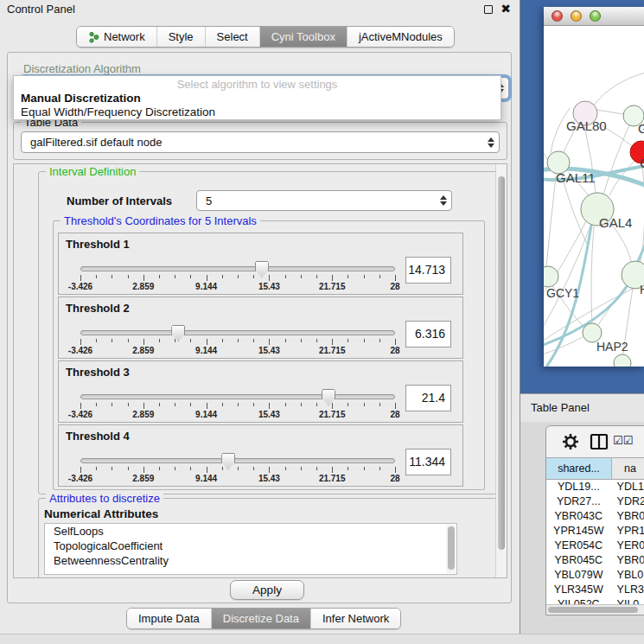 The width and height of the screenshot is (644, 644). Describe the element at coordinates (622, 441) in the screenshot. I see `checked-checkbox-icons: ☑☑` at that location.